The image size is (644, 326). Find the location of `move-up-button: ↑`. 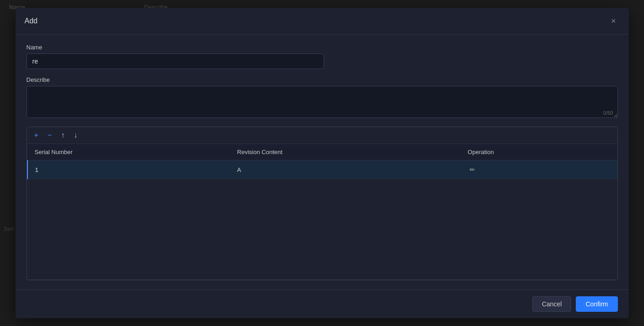

move-up-button: ↑ is located at coordinates (63, 135).